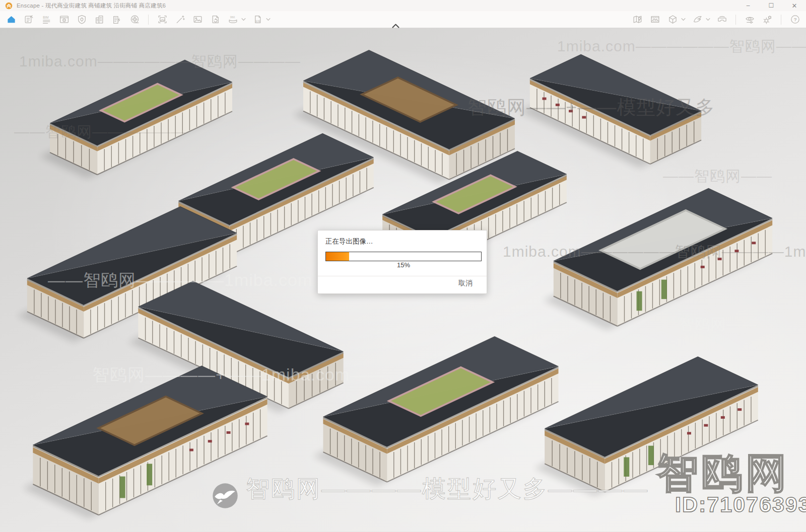 The width and height of the screenshot is (806, 532). What do you see at coordinates (99, 20) in the screenshot?
I see `building-icon` at bounding box center [99, 20].